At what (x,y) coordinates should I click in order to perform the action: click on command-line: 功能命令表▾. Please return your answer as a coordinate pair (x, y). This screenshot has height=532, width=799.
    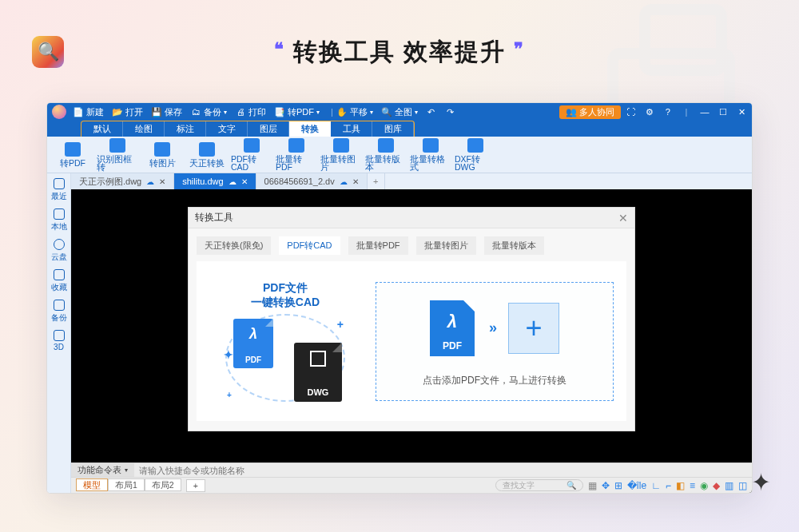
    Looking at the image, I should click on (411, 470).